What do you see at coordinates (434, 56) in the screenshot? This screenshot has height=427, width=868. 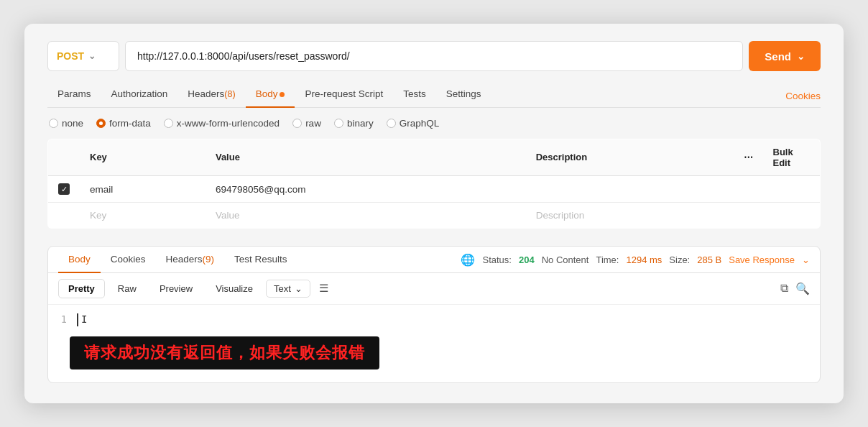 I see `url-input` at bounding box center [434, 56].